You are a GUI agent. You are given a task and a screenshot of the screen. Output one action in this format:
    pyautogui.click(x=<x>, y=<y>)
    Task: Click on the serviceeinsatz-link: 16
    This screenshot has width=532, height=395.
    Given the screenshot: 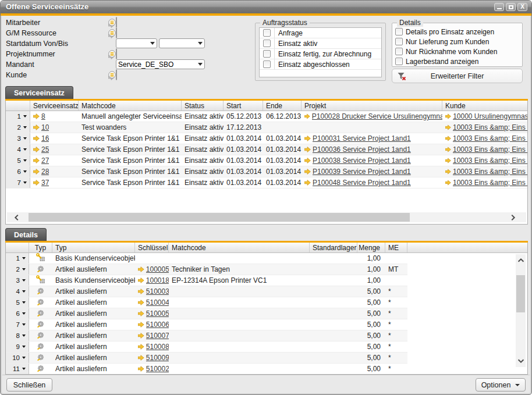 What is the action you would take?
    pyautogui.click(x=45, y=138)
    